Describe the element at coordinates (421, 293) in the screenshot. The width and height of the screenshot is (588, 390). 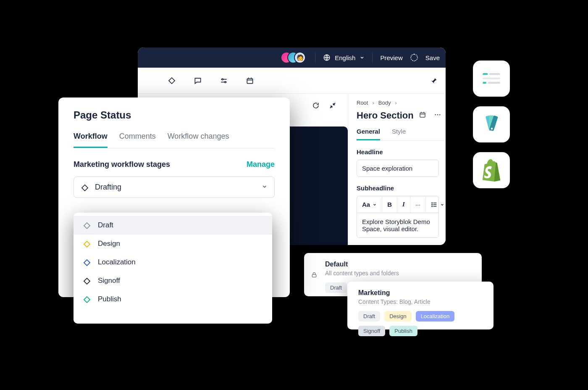
I see `workflow-card-title: Marketing` at that location.